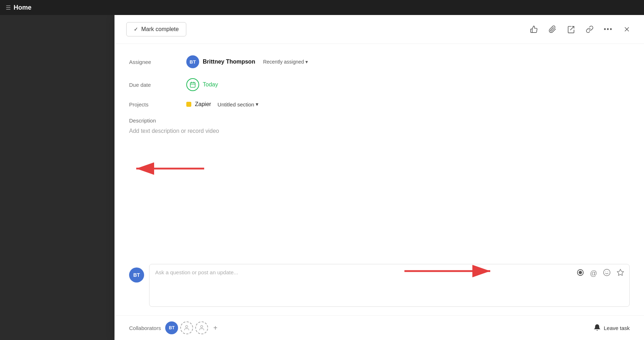  What do you see at coordinates (285, 62) in the screenshot?
I see `recently-assigned-dropdown: Recently assigned ▾` at bounding box center [285, 62].